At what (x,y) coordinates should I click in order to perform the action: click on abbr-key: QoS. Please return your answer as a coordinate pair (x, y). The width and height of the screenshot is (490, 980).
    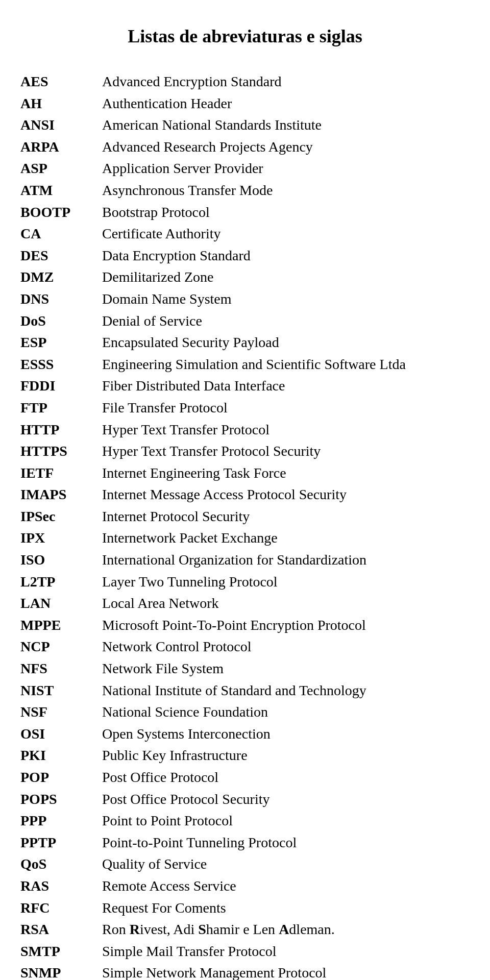
    Looking at the image, I should click on (61, 865).